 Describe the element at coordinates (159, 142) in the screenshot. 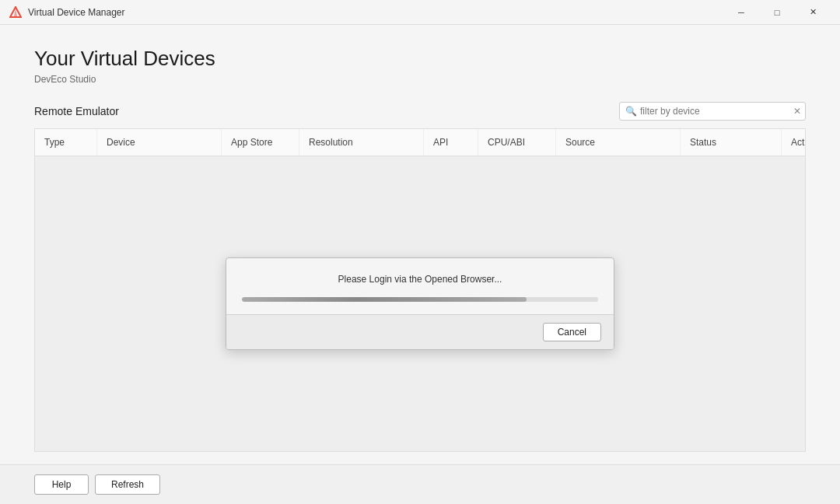

I see `col-device: Device` at that location.